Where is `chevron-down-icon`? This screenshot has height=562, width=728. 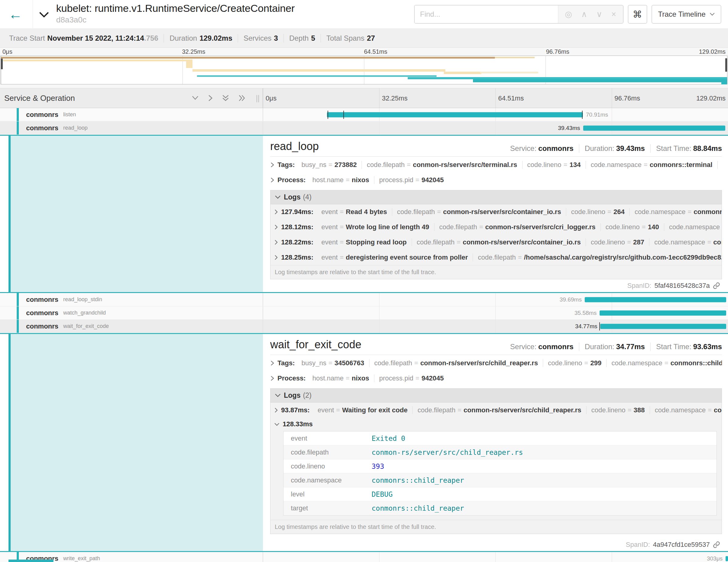 chevron-down-icon is located at coordinates (277, 424).